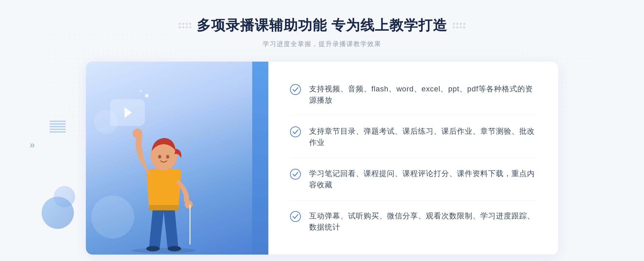 This screenshot has width=644, height=261. I want to click on chevron-left-icon: », so click(31, 145).